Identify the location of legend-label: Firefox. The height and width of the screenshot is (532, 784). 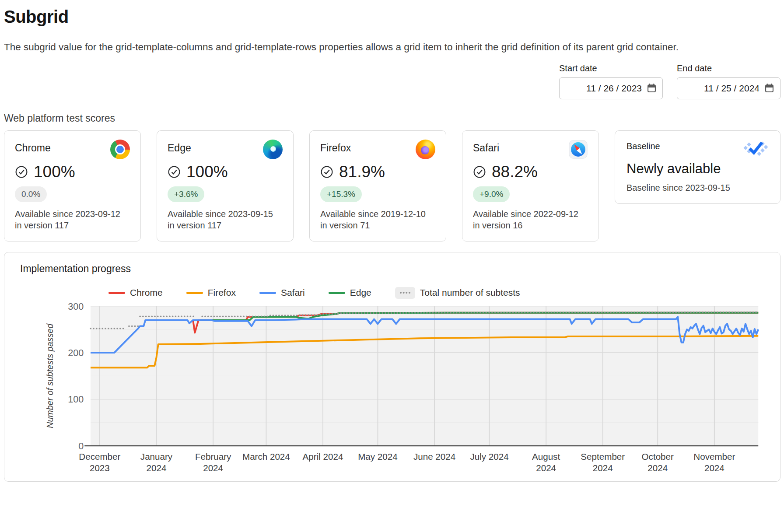
(222, 293).